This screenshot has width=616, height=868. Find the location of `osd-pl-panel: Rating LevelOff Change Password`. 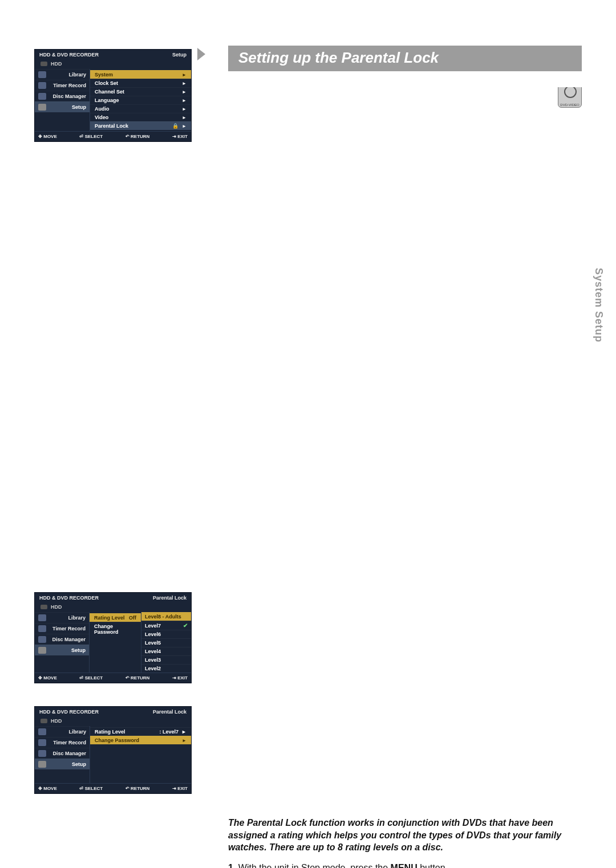

osd-pl-panel: Rating LevelOff Change Password is located at coordinates (115, 642).